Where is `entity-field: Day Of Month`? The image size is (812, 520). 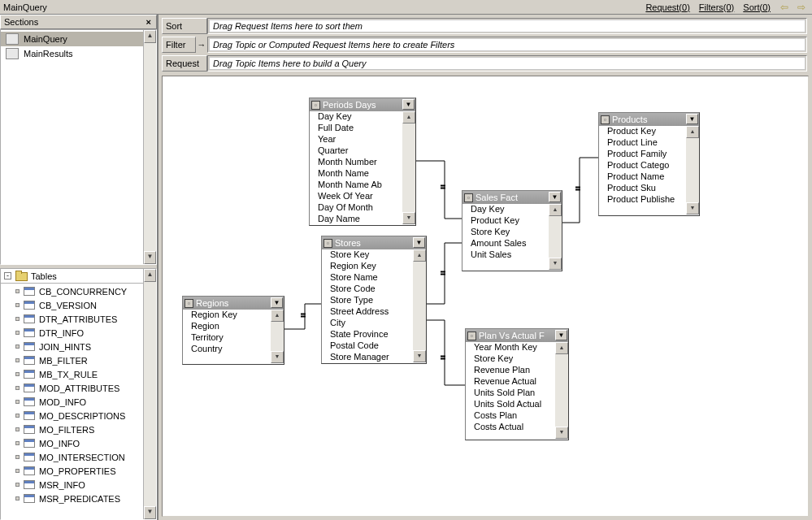
entity-field: Day Of Month is located at coordinates (363, 208).